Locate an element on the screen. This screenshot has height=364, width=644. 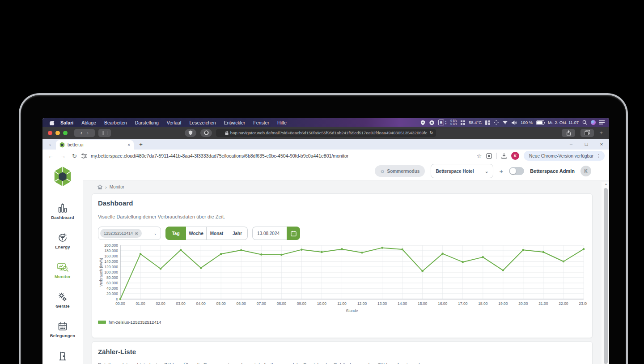
menubar-item-fenster: Fenster is located at coordinates (261, 123).